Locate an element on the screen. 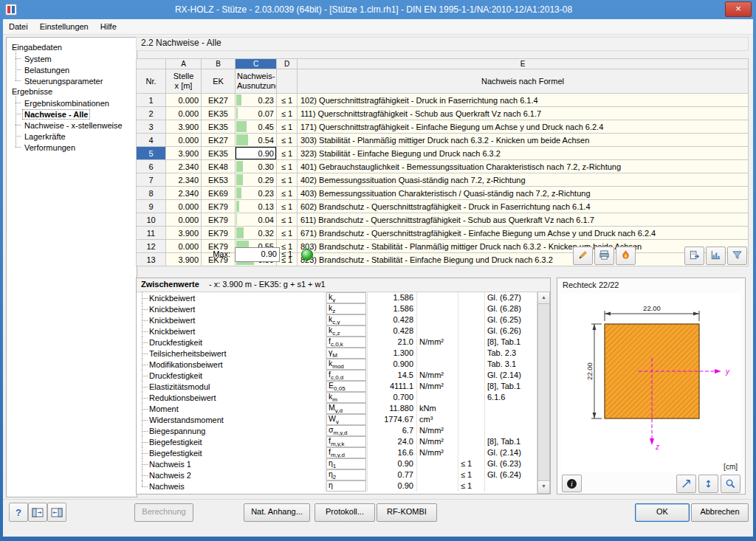  detail-row: Knickbeiwertkc,y0.428Gl. (6.25) is located at coordinates (337, 320).